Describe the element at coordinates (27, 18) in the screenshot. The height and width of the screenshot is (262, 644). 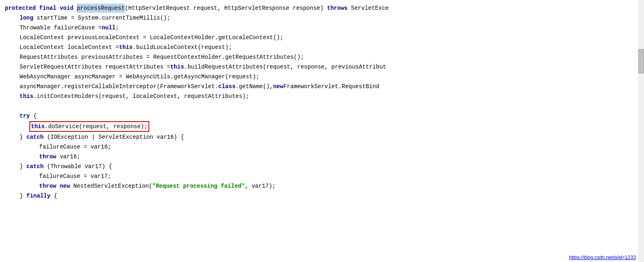
I see `keyword-long: long` at that location.